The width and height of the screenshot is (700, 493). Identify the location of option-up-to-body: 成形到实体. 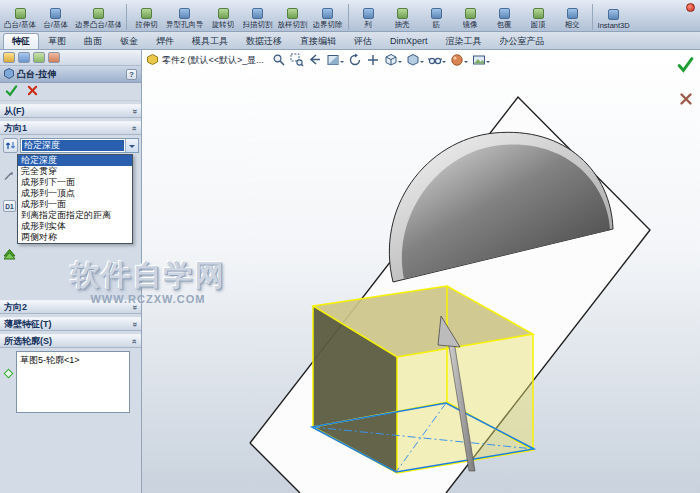
(75, 226).